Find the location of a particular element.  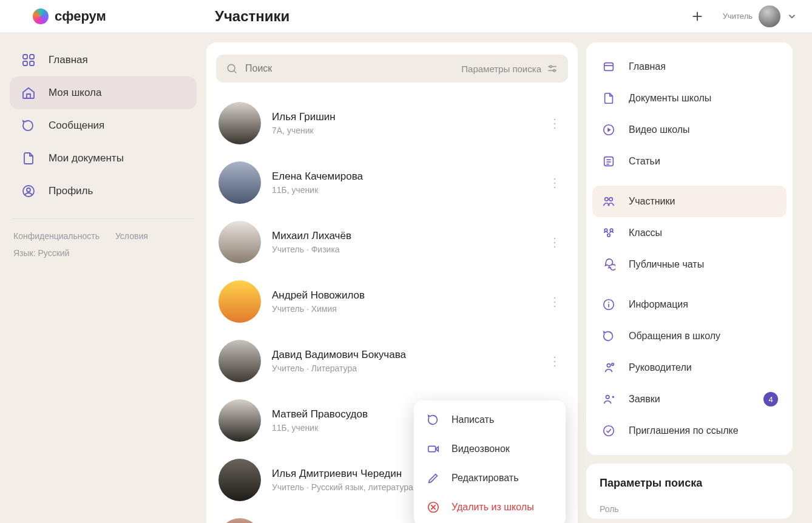

member-row: Елена Качемирова 11Б, ученик ⋮ is located at coordinates (392, 183).